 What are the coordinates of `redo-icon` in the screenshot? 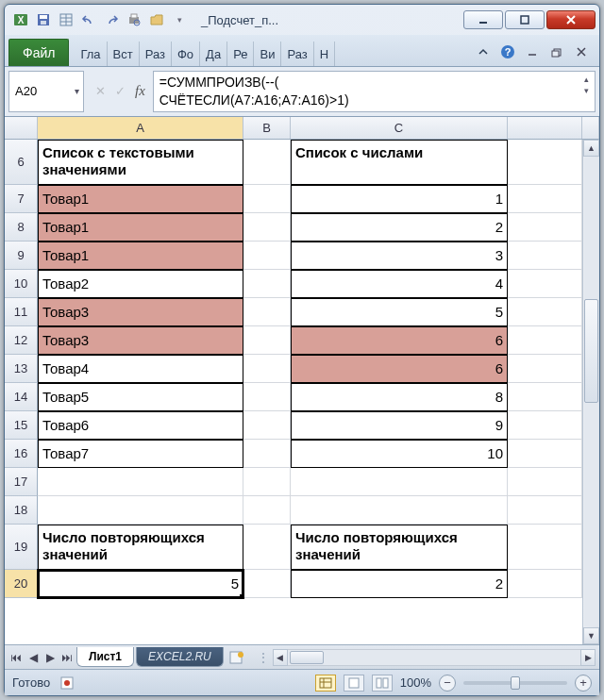 It's located at (111, 20).